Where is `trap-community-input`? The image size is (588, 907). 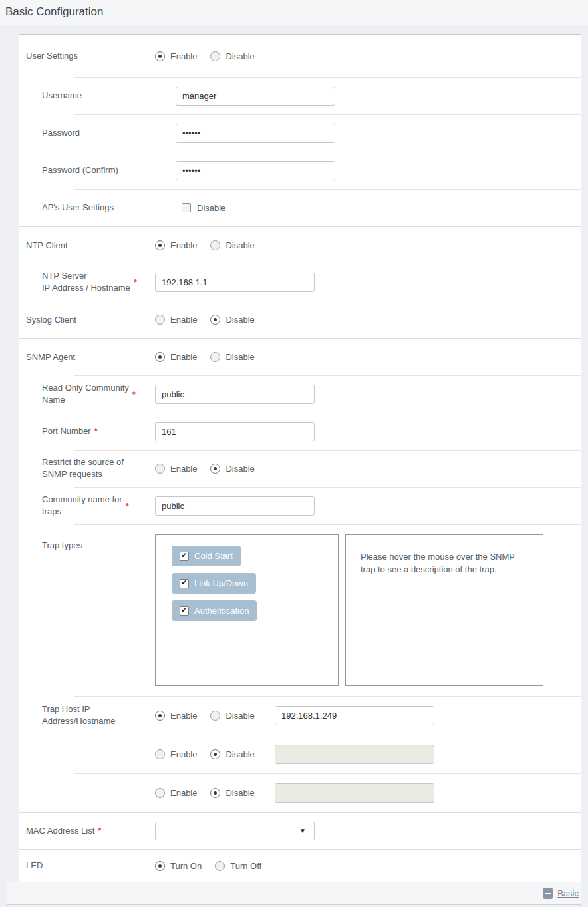 trap-community-input is located at coordinates (235, 506).